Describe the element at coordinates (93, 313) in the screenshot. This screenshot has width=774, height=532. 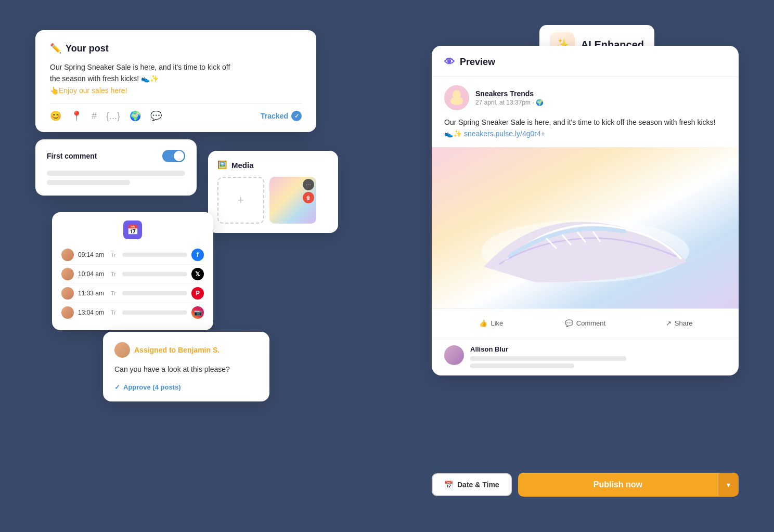
I see `schedule-time-4: 13:04 pm` at that location.